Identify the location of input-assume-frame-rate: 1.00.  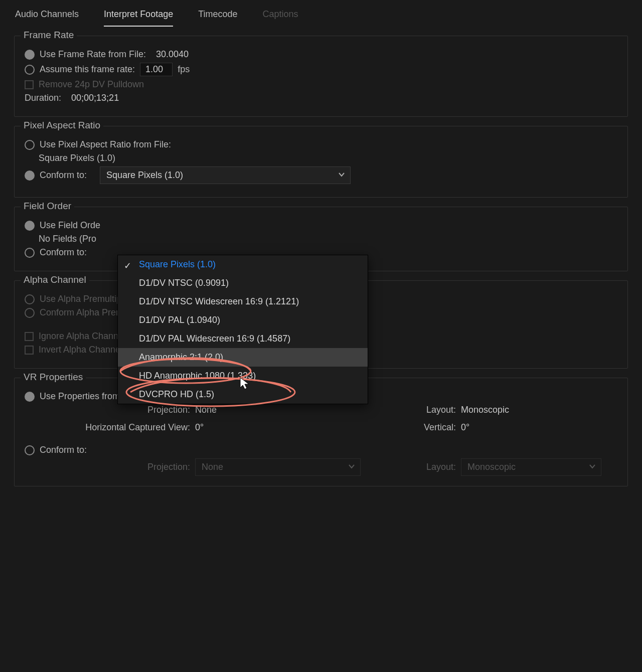
(156, 69).